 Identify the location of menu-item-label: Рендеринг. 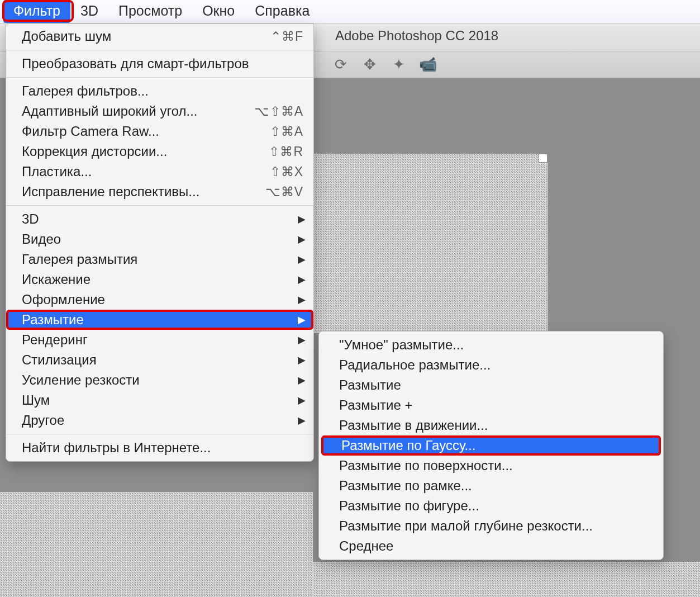
(163, 340).